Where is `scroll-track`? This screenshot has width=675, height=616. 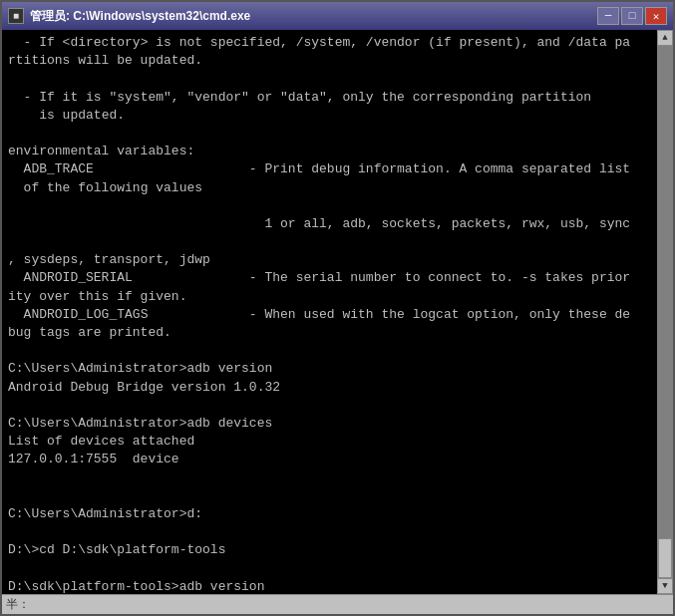 scroll-track is located at coordinates (665, 312).